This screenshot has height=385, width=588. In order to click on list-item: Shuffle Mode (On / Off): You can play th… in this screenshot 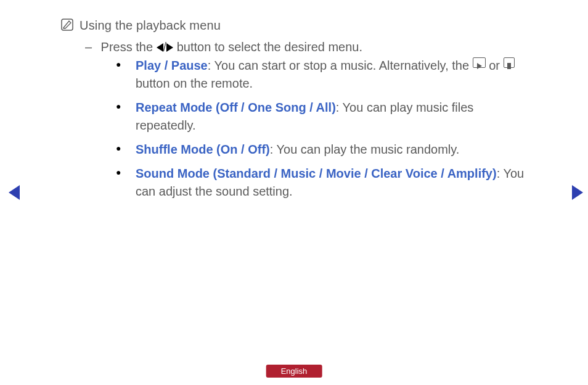, I will do `click(324, 149)`.